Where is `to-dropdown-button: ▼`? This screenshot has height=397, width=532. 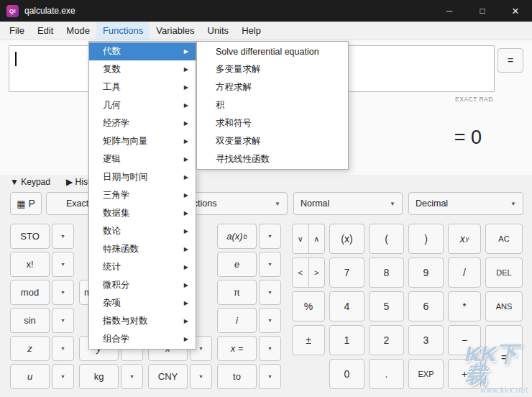
to-dropdown-button: ▼ is located at coordinates (270, 377).